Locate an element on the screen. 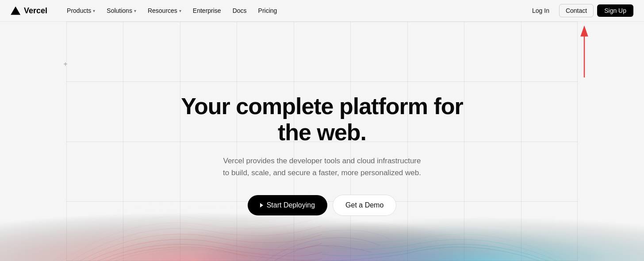  login-button: Log In is located at coordinates (540, 11).